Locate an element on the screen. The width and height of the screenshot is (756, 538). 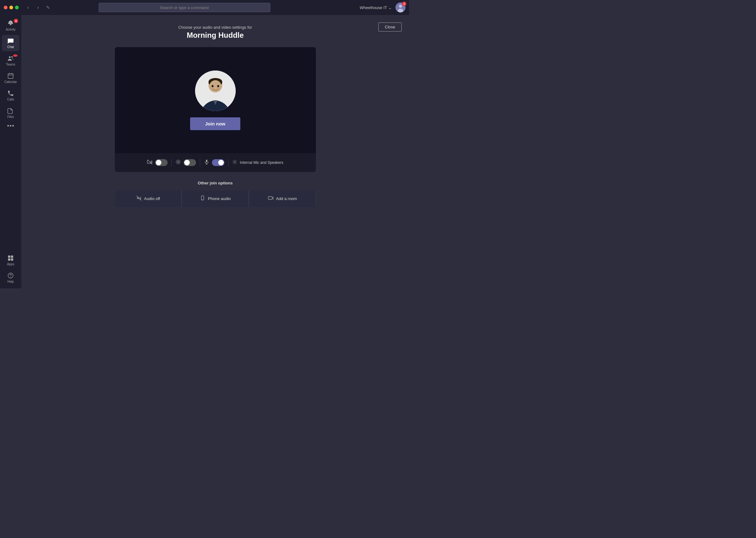
search-bar is located at coordinates (185, 7).